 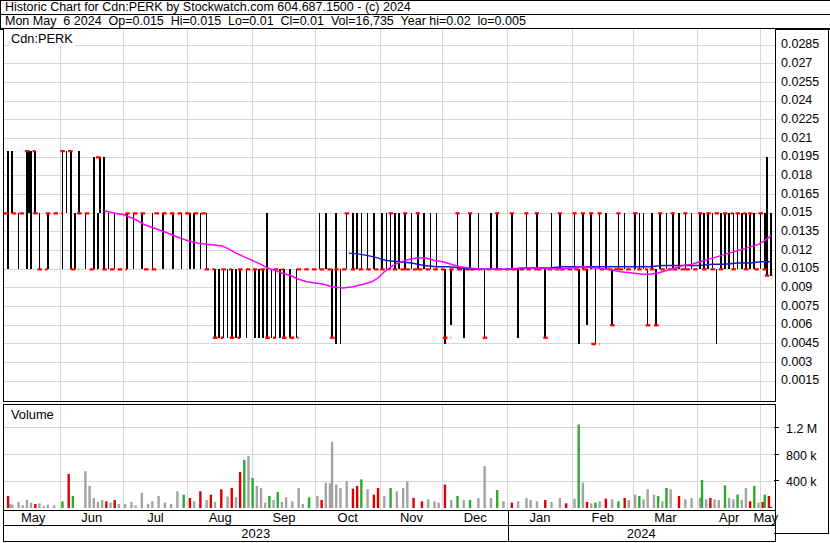 What do you see at coordinates (390, 518) in the screenshot?
I see `month-axis-row: MayJunJulAugSepOctNovDecJanFebMarAprMay` at bounding box center [390, 518].